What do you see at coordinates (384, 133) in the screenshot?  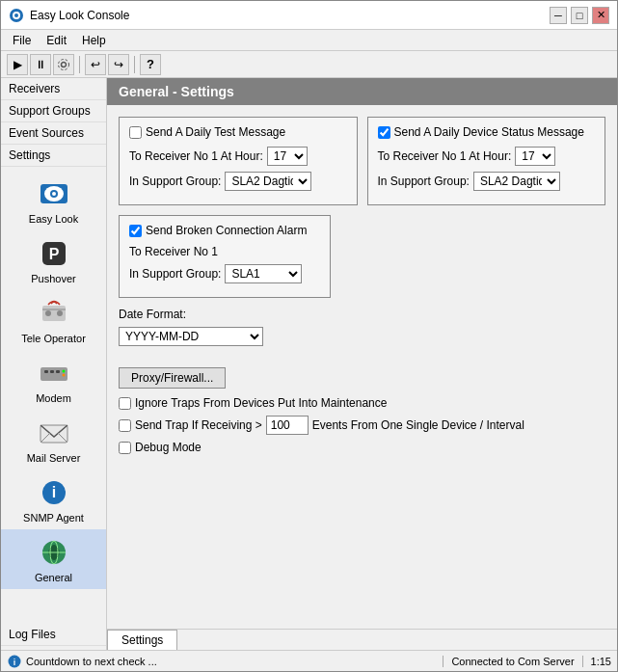 I see `daily-device-checkbox` at bounding box center [384, 133].